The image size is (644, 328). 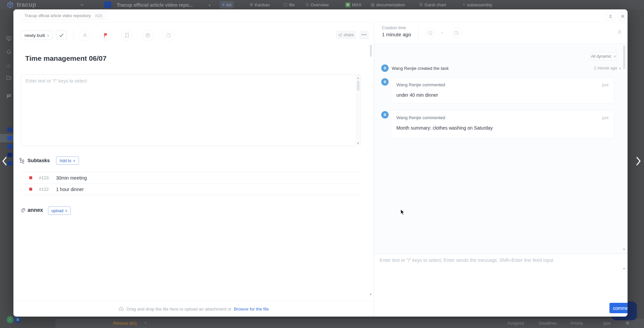 What do you see at coordinates (9, 78) in the screenshot?
I see `folder-icon` at bounding box center [9, 78].